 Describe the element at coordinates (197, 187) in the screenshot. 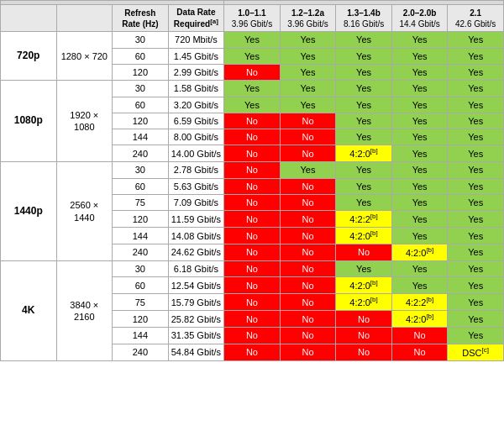

I see `datarate-value: 5.63 Gbit/s` at that location.